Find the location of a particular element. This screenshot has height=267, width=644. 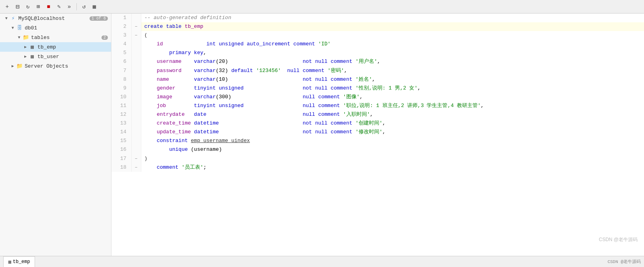

table-row: 13 create_time datetime not null comment… is located at coordinates (378, 123).